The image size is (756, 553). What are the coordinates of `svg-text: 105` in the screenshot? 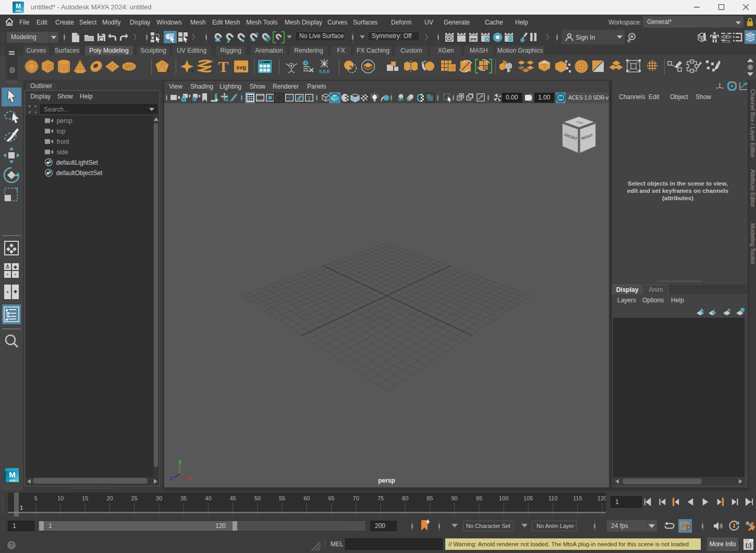 It's located at (528, 498).